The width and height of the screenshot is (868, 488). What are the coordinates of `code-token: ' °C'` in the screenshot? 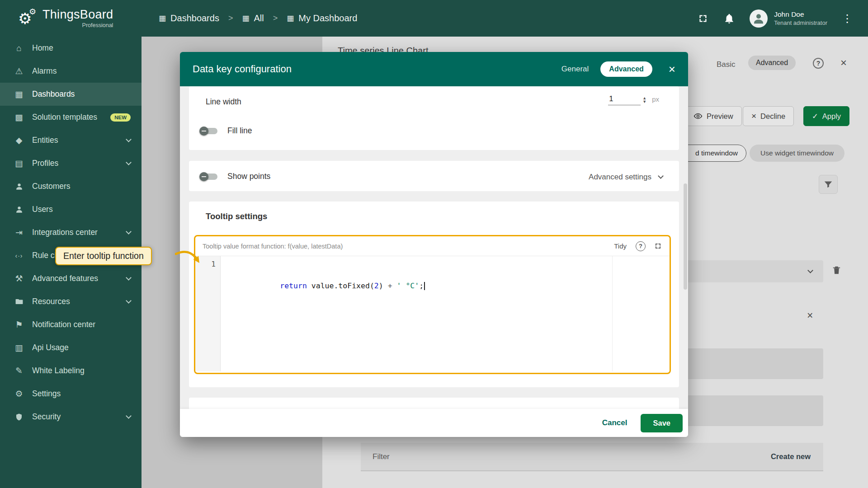 It's located at (408, 286).